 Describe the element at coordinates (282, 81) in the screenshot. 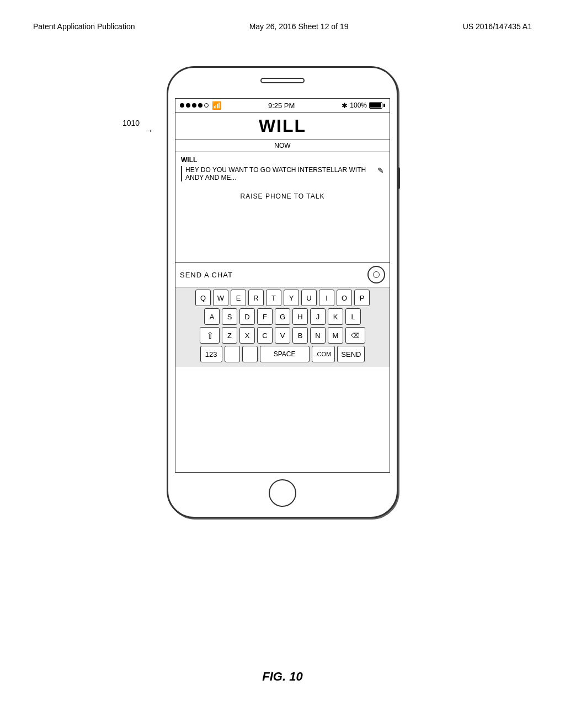

I see `phone-speaker` at that location.